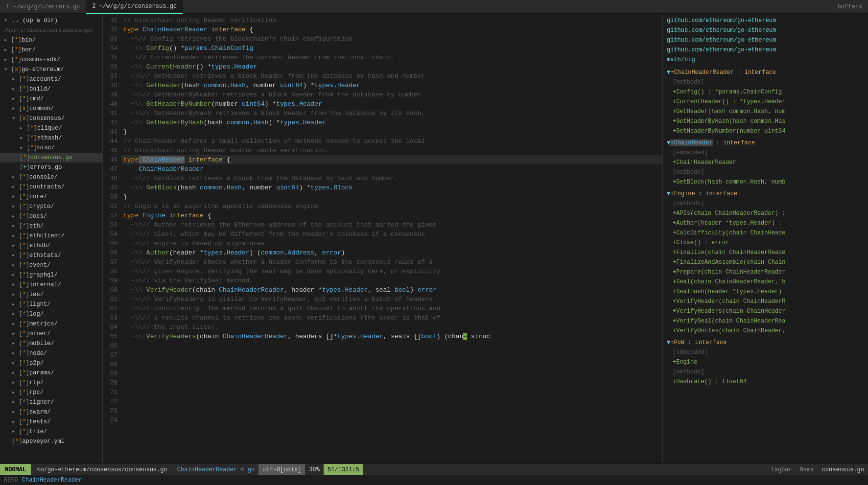  What do you see at coordinates (392, 85) in the screenshot?
I see `code-line-40: ~\\ GetHeader(hash common.Hash, number u…` at bounding box center [392, 85].